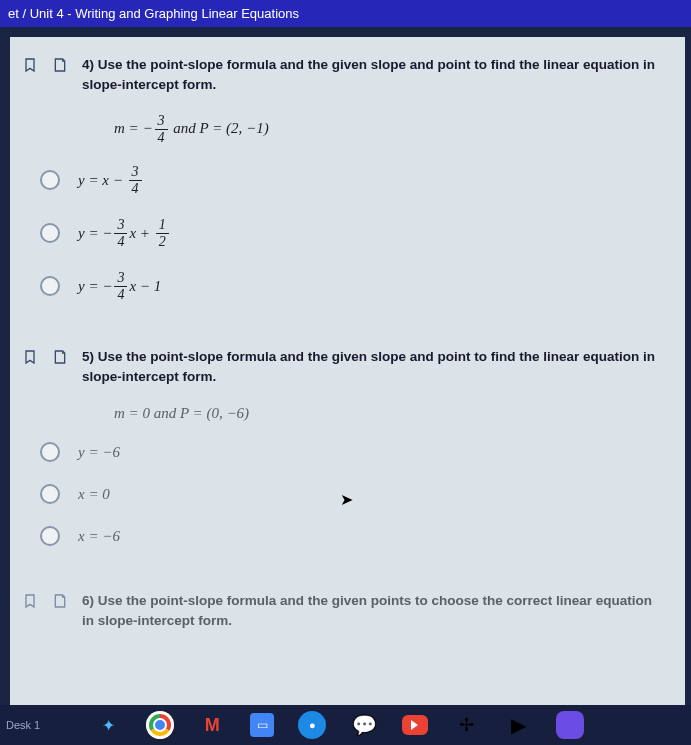 Image resolution: width=691 pixels, height=745 pixels. What do you see at coordinates (99, 452) in the screenshot?
I see `option-text: y = −6` at bounding box center [99, 452].